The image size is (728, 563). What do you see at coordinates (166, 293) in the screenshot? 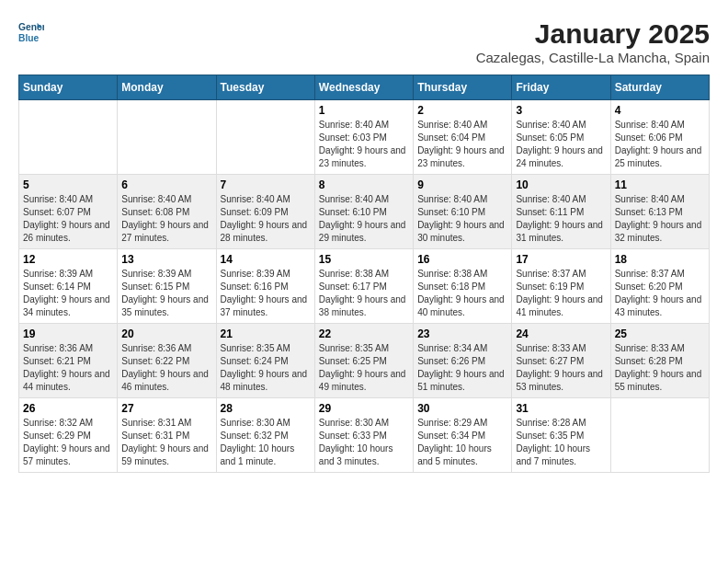
I see `cell-info: Sunrise: 8:39 AM Sunset: 6:15 PM Dayligh…` at bounding box center [166, 293].